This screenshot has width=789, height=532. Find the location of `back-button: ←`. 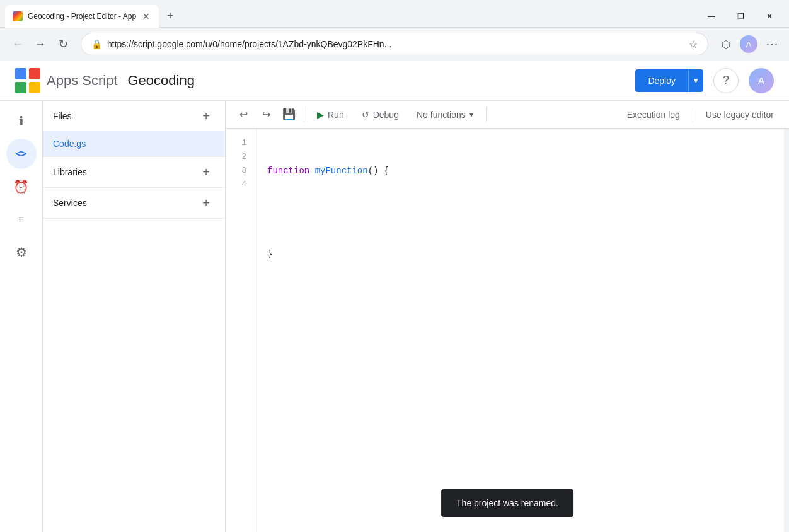

back-button: ← is located at coordinates (18, 44).